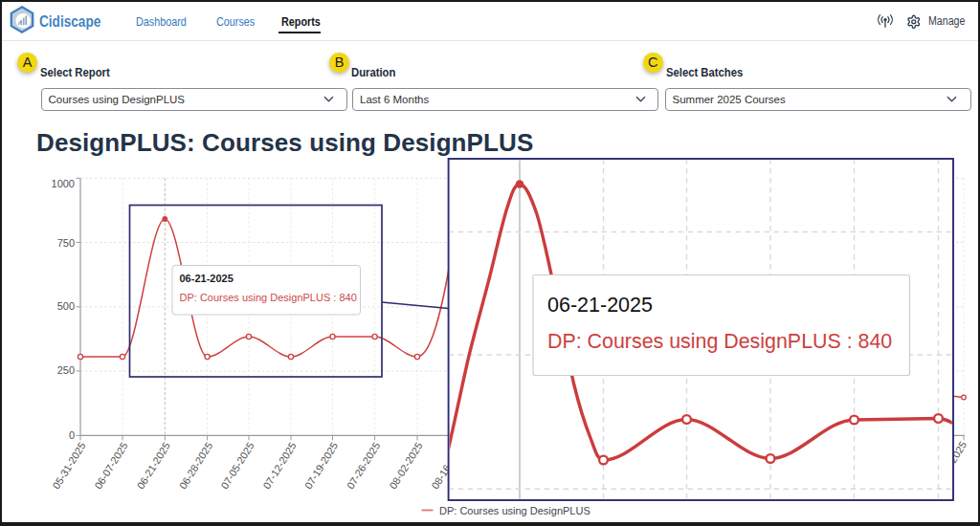 The height and width of the screenshot is (526, 980). What do you see at coordinates (364, 465) in the screenshot?
I see `svg-text: 07-26-2025` at bounding box center [364, 465].